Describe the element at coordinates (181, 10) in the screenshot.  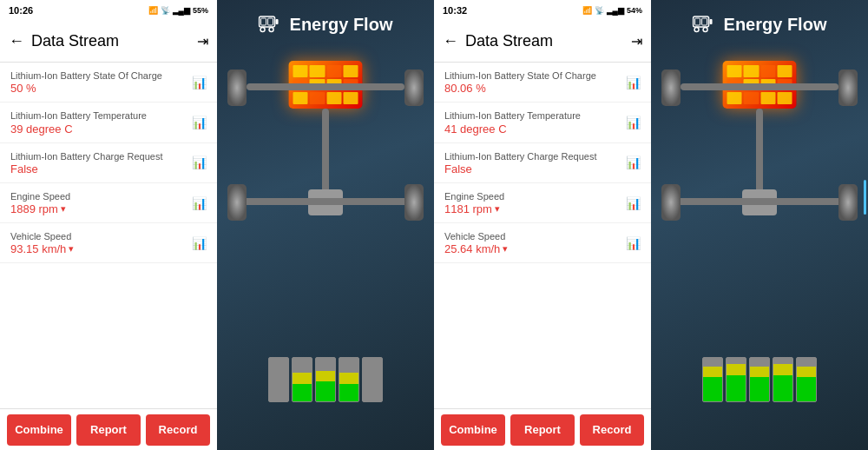
I see `signal-1: ▂▄▆` at that location.